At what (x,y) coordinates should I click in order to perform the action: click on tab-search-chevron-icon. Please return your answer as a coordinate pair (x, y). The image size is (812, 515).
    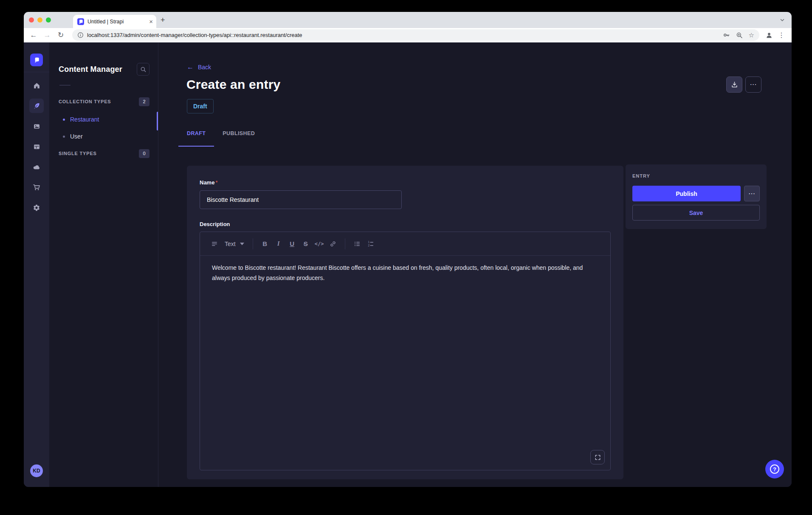
    Looking at the image, I should click on (782, 20).